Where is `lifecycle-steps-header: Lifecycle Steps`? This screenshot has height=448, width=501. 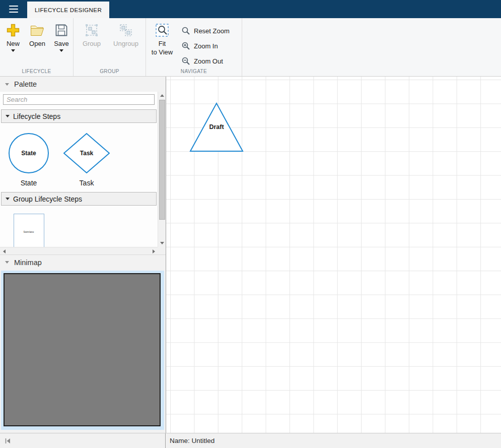 lifecycle-steps-header: Lifecycle Steps is located at coordinates (79, 116).